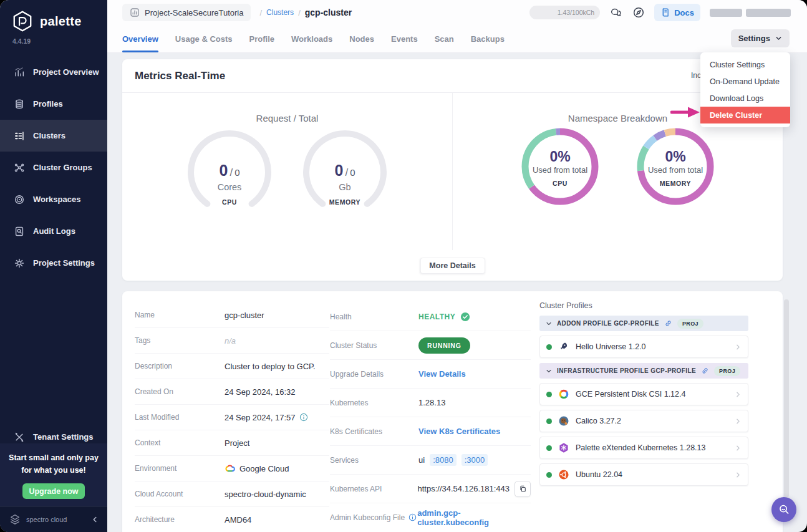 Image resolution: width=807 pixels, height=532 pixels. I want to click on sidebar-item-project-overview: Project Overview, so click(54, 72).